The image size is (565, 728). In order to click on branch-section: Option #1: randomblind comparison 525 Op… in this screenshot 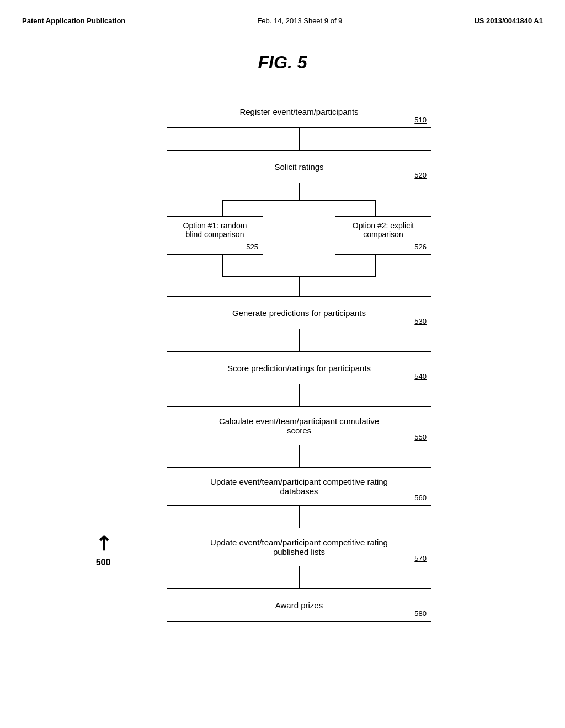, I will do `click(299, 230)`.